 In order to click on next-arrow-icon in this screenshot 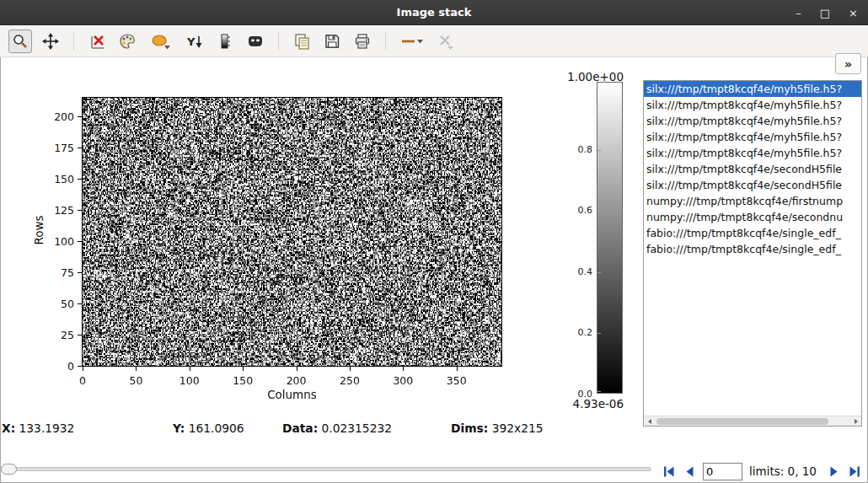, I will do `click(834, 472)`.